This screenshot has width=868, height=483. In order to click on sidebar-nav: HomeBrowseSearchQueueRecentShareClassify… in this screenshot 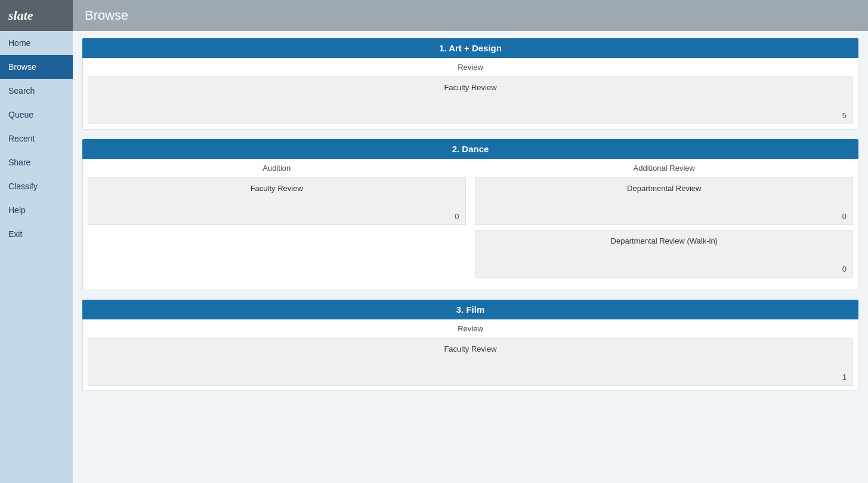, I will do `click(36, 139)`.